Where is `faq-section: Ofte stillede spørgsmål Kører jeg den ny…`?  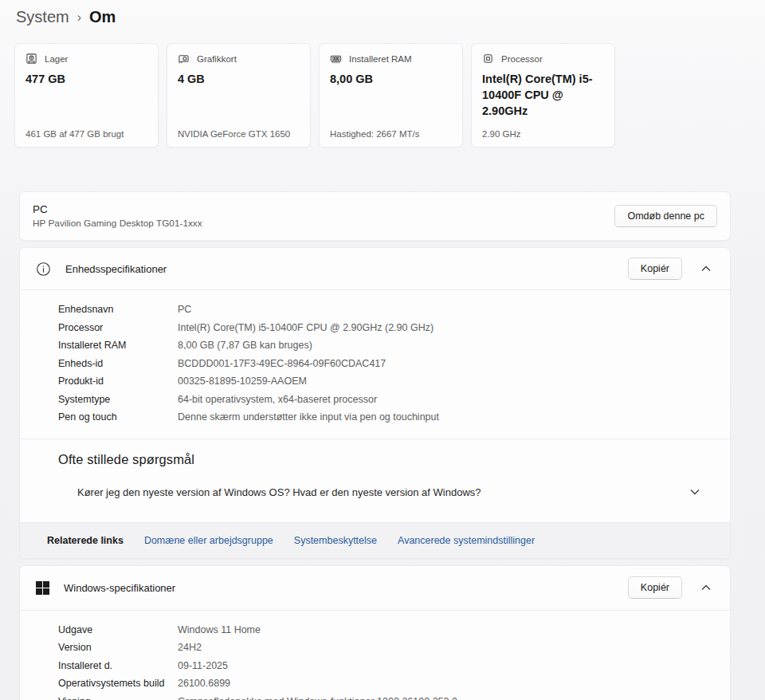 faq-section: Ofte stillede spørgsmål Kører jeg den ny… is located at coordinates (375, 481).